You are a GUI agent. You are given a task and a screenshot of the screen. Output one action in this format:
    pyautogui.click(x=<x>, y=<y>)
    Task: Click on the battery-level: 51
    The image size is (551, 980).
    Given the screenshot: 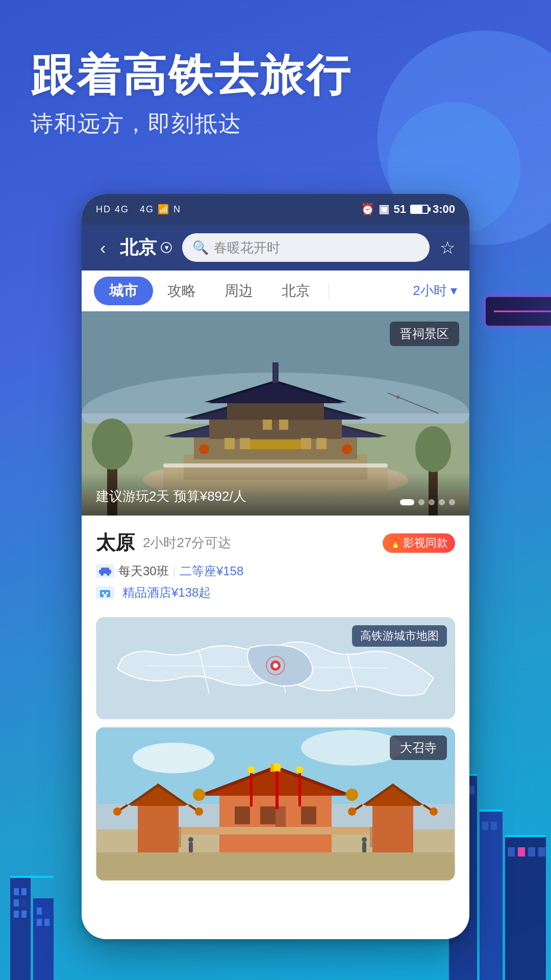 What is the action you would take?
    pyautogui.click(x=399, y=209)
    